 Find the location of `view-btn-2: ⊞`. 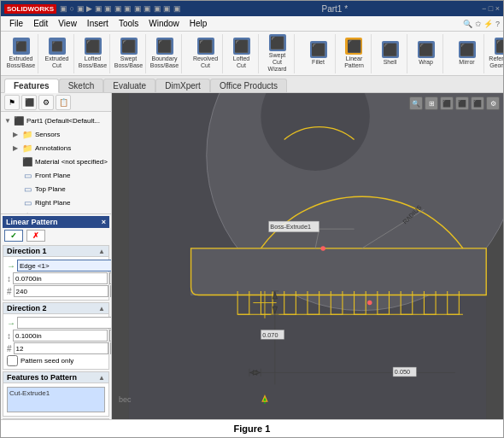

view-btn-2: ⊞ is located at coordinates (431, 103).